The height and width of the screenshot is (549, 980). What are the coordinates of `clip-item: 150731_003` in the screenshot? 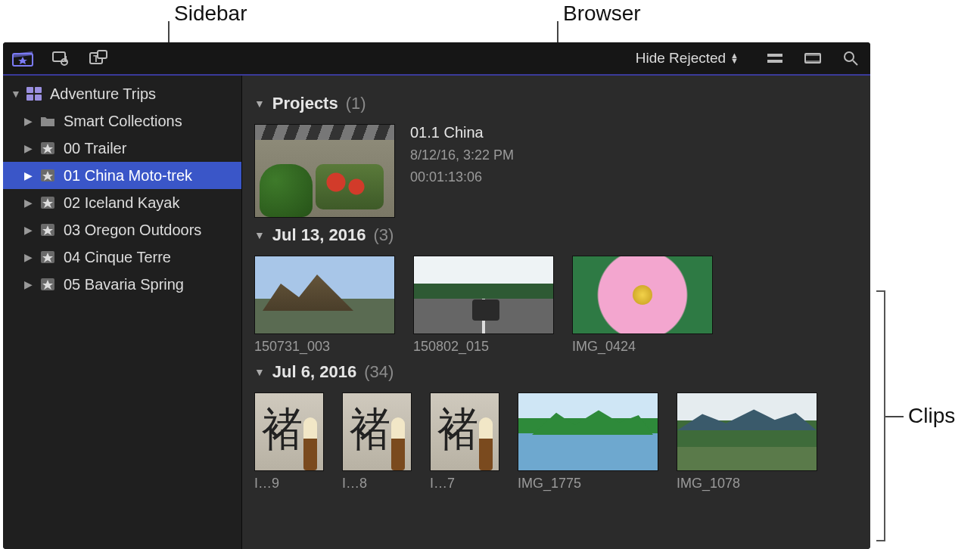 It's located at (325, 306).